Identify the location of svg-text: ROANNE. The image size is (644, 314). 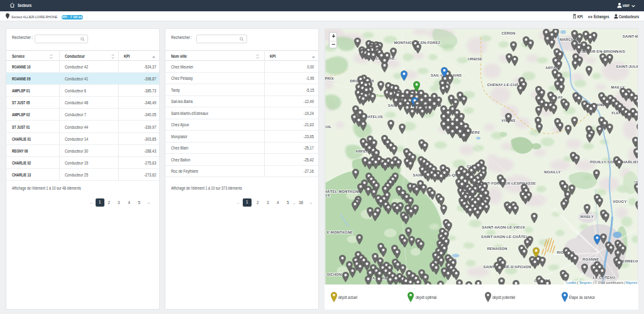
(591, 259).